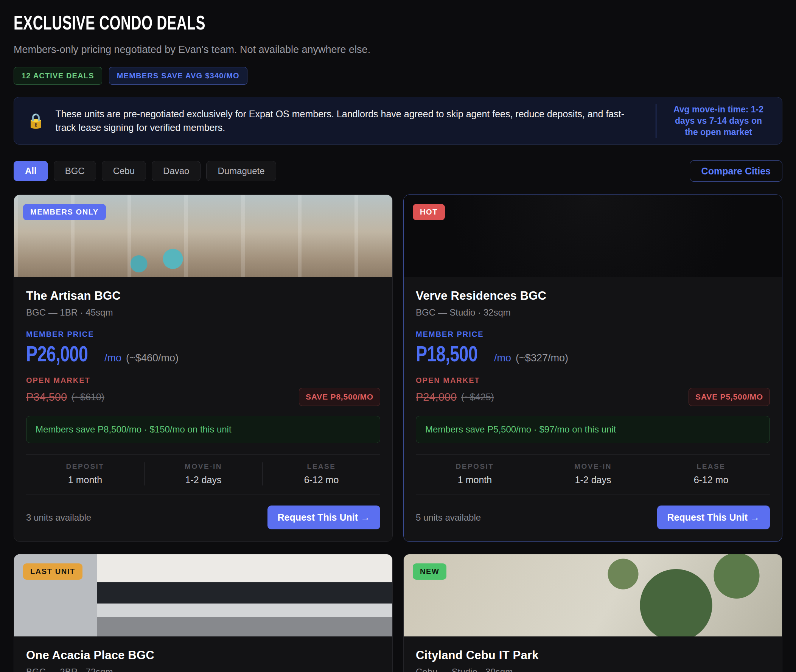 This screenshot has height=672, width=796. Describe the element at coordinates (203, 312) in the screenshot. I see `unit-specs: BGC — 1BR · 45sqm` at that location.